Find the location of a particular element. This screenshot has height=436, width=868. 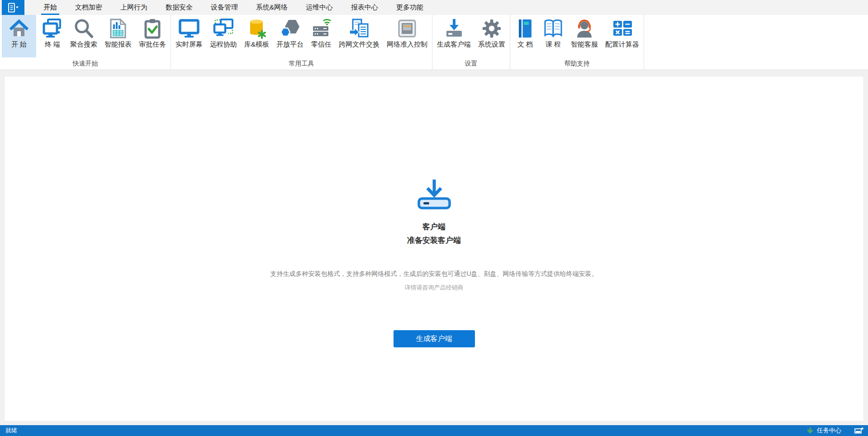

app-menu-icon is located at coordinates (13, 8).